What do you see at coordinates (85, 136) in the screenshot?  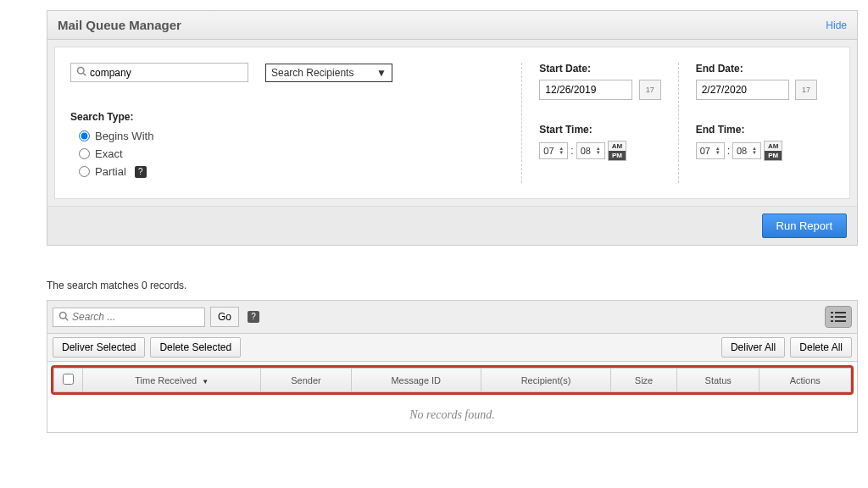 I see `radio-begins-input` at bounding box center [85, 136].